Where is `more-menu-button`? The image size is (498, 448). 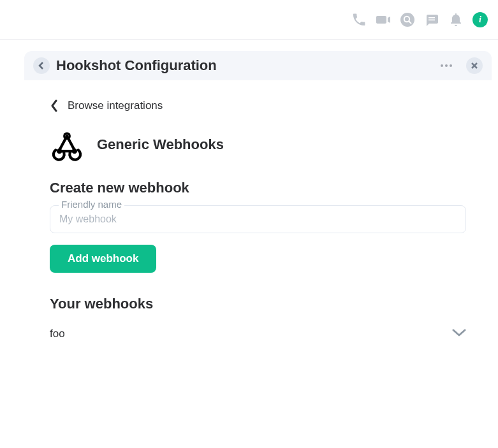 more-menu-button is located at coordinates (446, 66).